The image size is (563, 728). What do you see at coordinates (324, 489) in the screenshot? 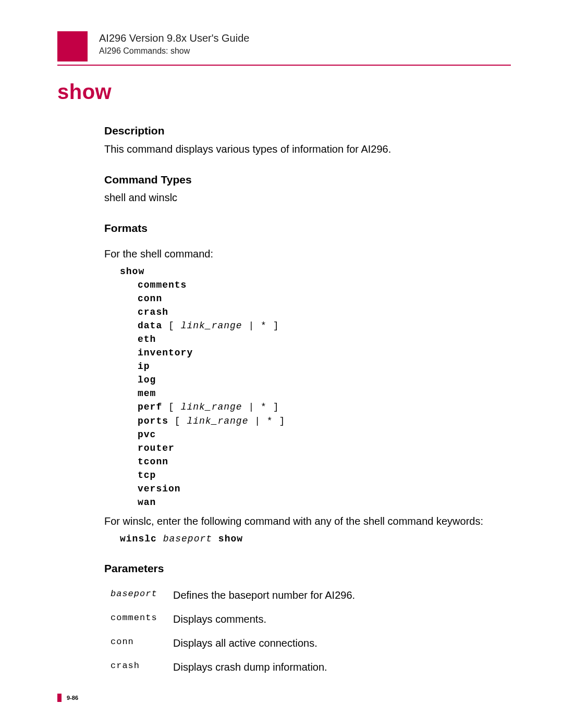
I see `code-item-version: version` at bounding box center [324, 489].